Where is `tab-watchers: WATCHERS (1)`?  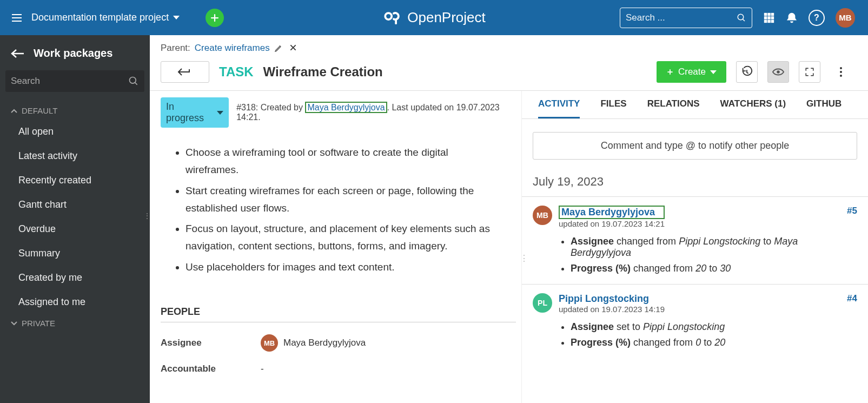 tab-watchers: WATCHERS (1) is located at coordinates (753, 108).